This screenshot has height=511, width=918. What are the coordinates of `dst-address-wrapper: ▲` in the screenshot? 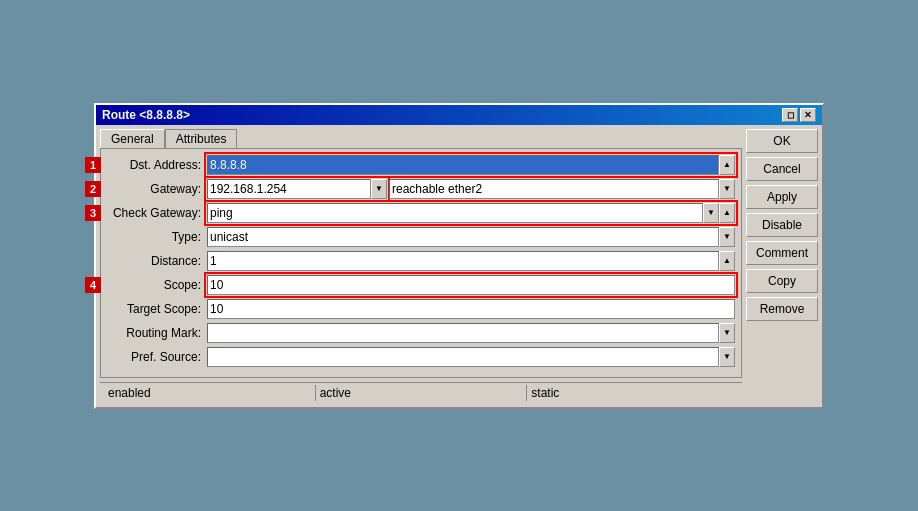 It's located at (471, 165).